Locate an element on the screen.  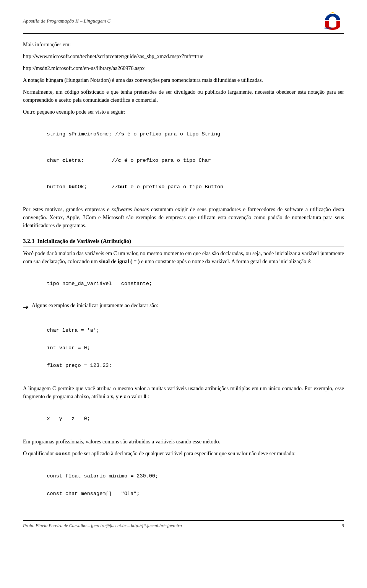
arrow-item-examples: ➔ Alguns exemplos de inicializar juntame… is located at coordinates (184, 308).